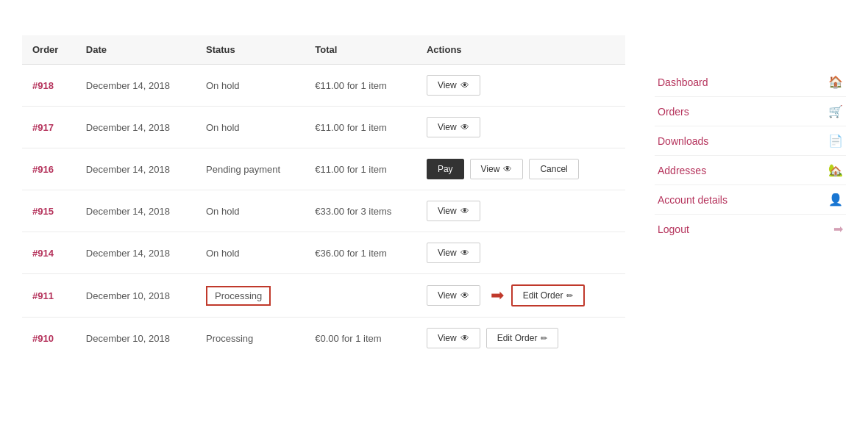 The width and height of the screenshot is (868, 441). What do you see at coordinates (683, 141) in the screenshot?
I see `sidebar-item-label: Downloads` at bounding box center [683, 141].